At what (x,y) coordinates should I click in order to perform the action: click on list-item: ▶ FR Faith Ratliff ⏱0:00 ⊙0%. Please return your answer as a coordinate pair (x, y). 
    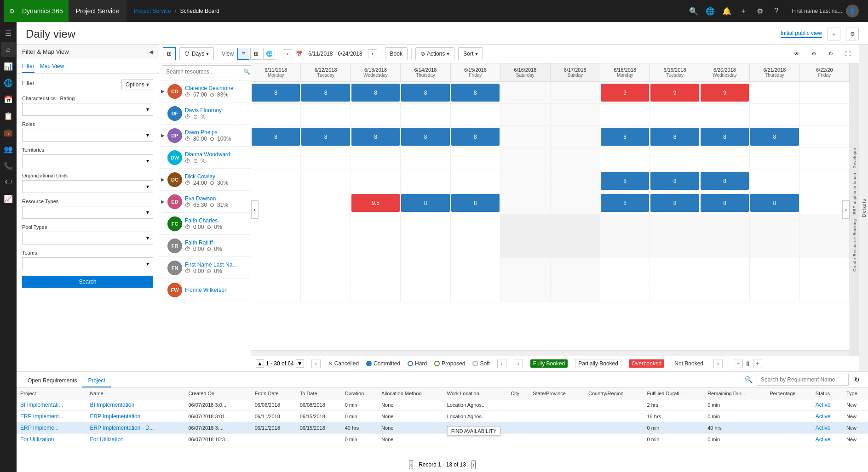
    Looking at the image, I should click on (205, 246).